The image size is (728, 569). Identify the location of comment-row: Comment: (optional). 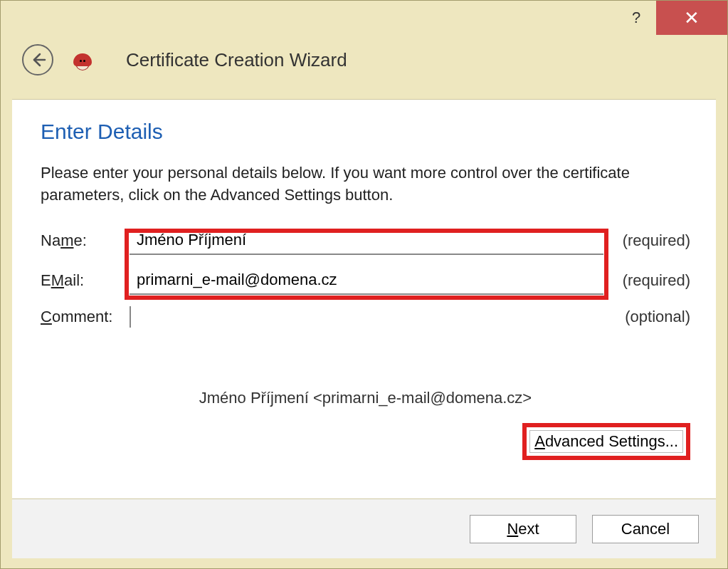
(366, 317).